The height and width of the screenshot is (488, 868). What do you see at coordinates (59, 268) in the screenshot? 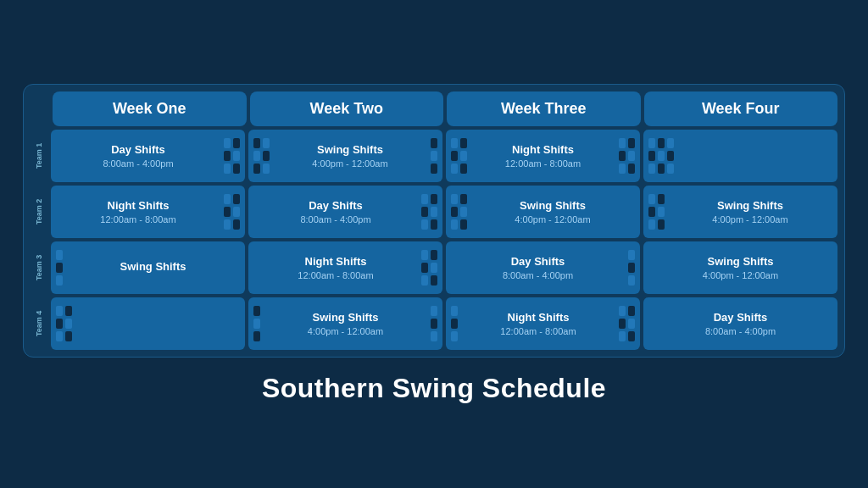
I see `bars-left-t3w1` at bounding box center [59, 268].